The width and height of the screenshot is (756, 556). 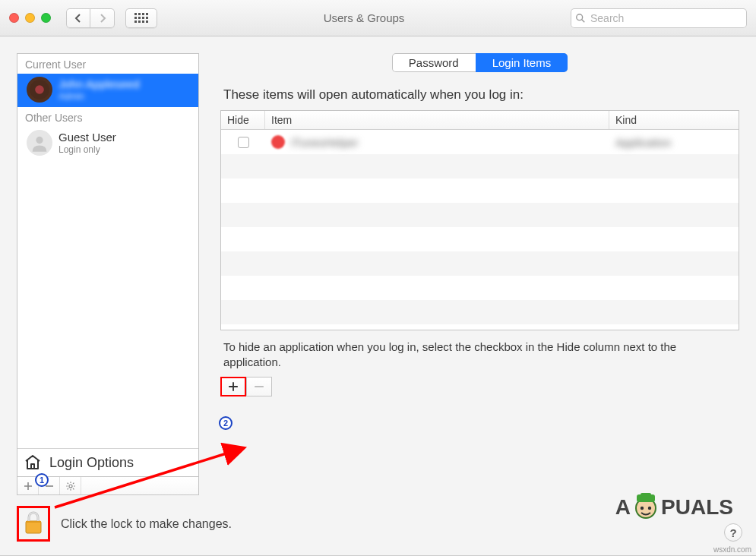 What do you see at coordinates (30, 18) in the screenshot?
I see `traffic-lights` at bounding box center [30, 18].